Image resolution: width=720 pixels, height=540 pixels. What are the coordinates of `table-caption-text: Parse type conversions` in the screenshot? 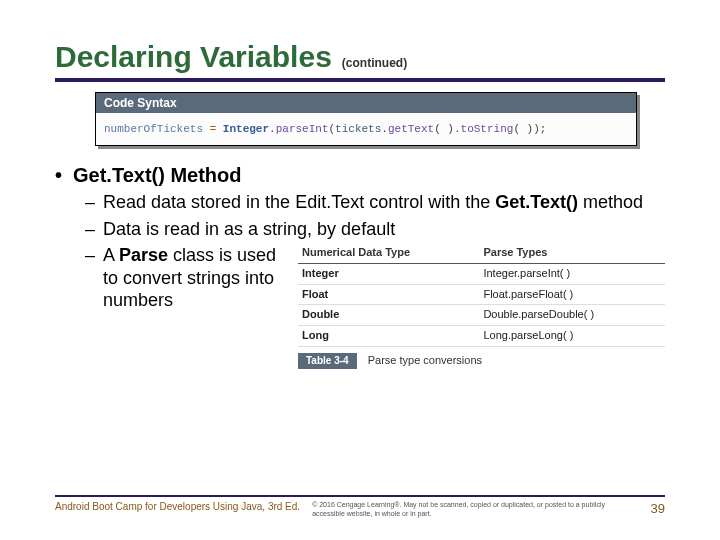 It's located at (425, 360).